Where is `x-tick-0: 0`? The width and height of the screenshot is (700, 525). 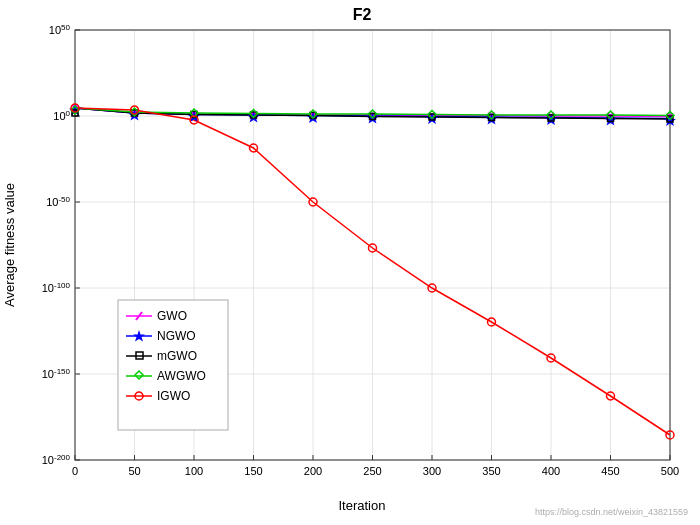 x-tick-0: 0 is located at coordinates (75, 471).